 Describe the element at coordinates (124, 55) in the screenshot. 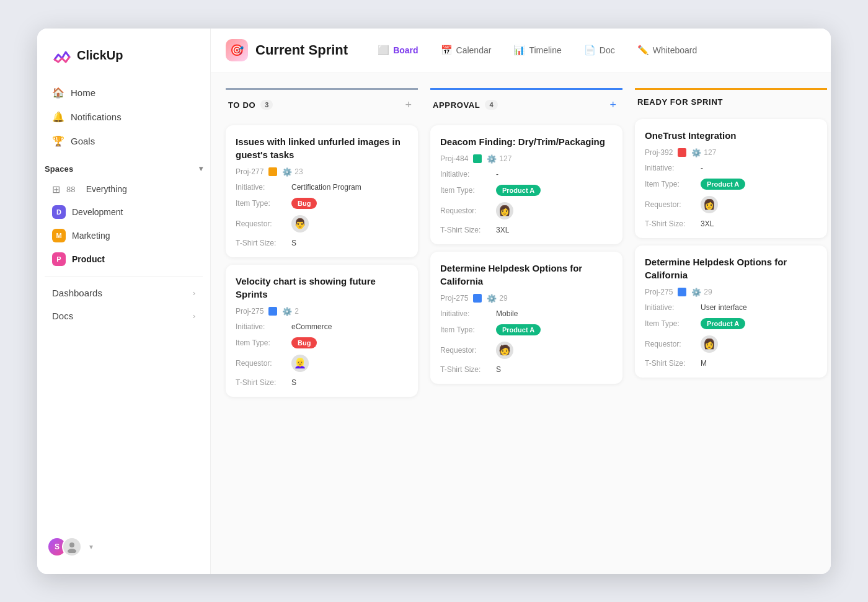

I see `logo: ClickUp` at that location.